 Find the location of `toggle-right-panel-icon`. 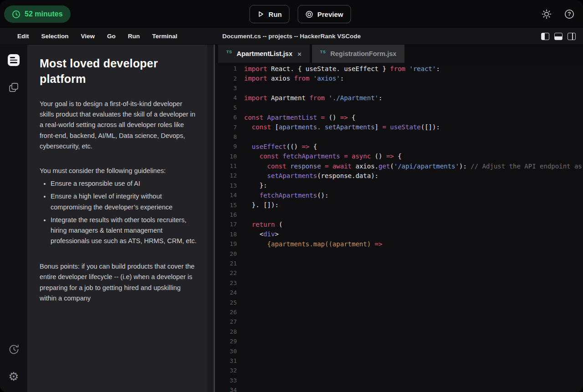

toggle-right-panel-icon is located at coordinates (572, 36).